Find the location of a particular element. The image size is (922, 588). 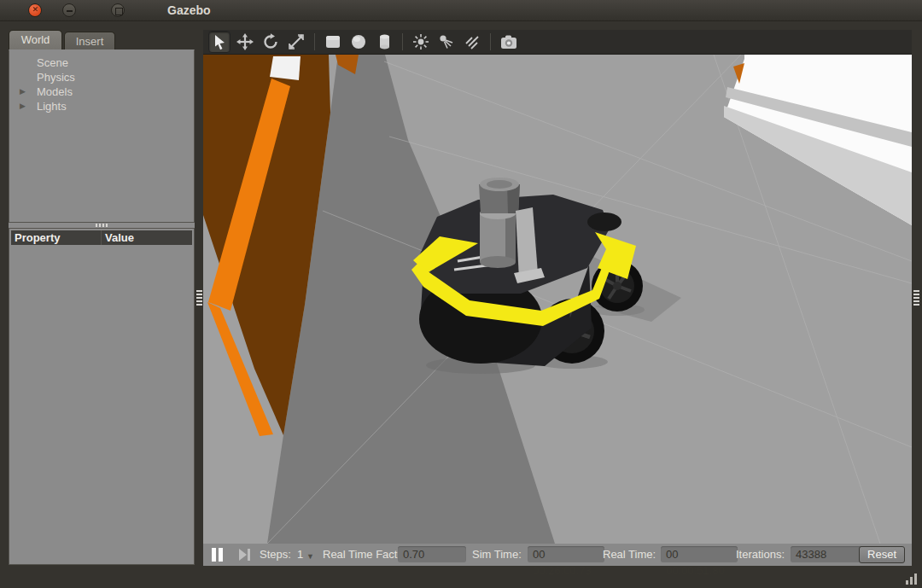

tree-item-label: Scene is located at coordinates (53, 63).